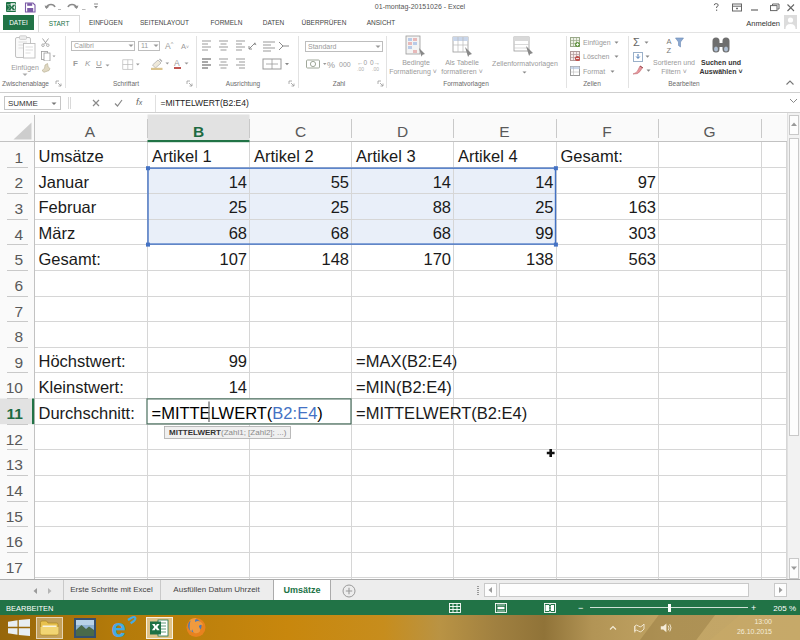  What do you see at coordinates (18, 362) in the screenshot?
I see `svg-text: 9` at bounding box center [18, 362].